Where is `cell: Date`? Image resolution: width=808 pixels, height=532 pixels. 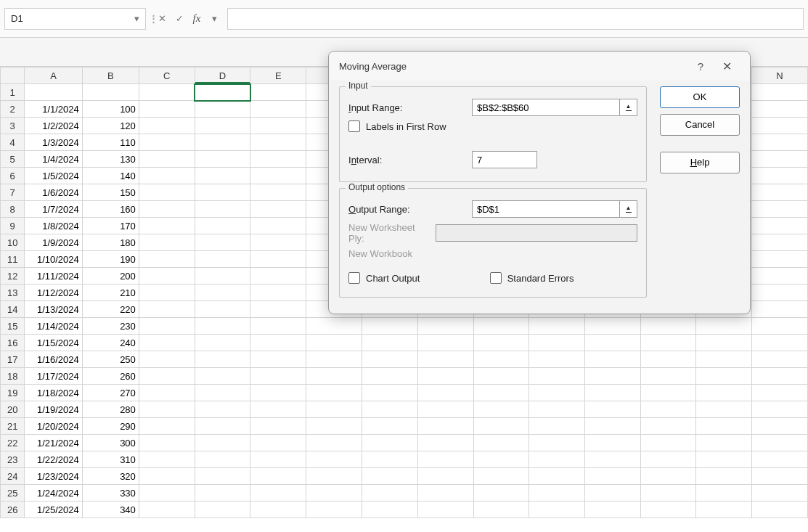
cell: Date is located at coordinates (54, 93).